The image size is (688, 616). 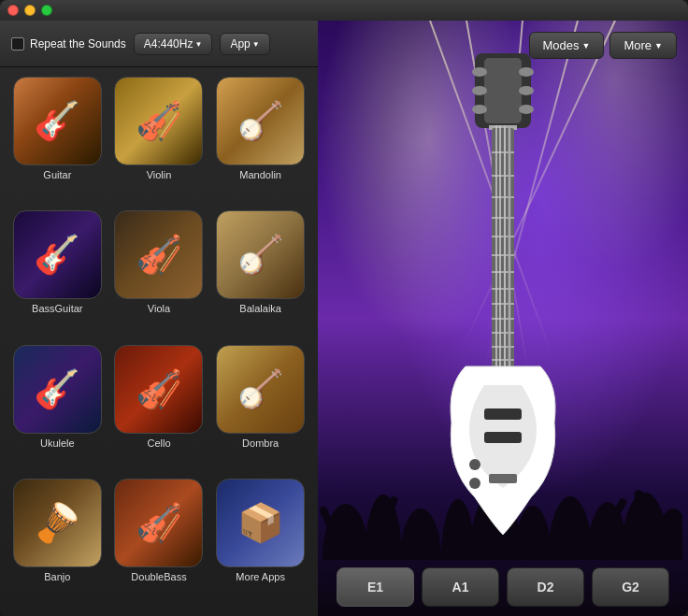 What do you see at coordinates (159, 44) in the screenshot?
I see `toolbar: Repeat the Sounds A4:440Hz ▼ App ▼` at bounding box center [159, 44].